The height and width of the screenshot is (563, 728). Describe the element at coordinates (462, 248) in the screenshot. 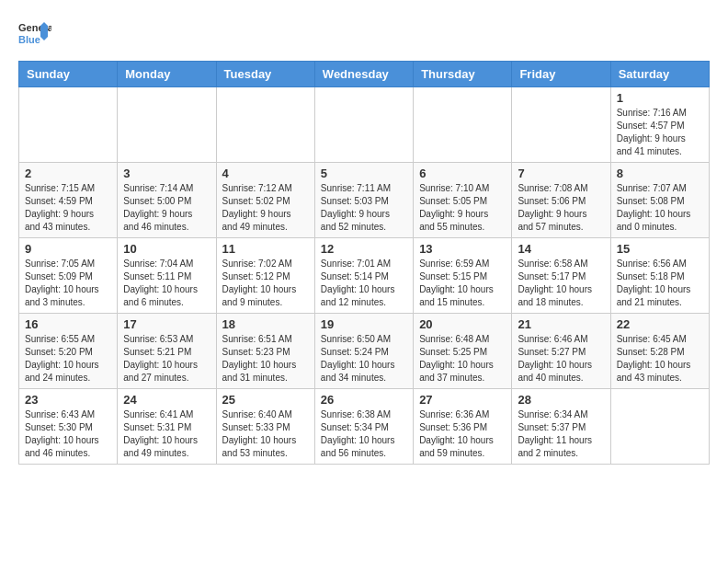

I see `day-number: 13` at that location.